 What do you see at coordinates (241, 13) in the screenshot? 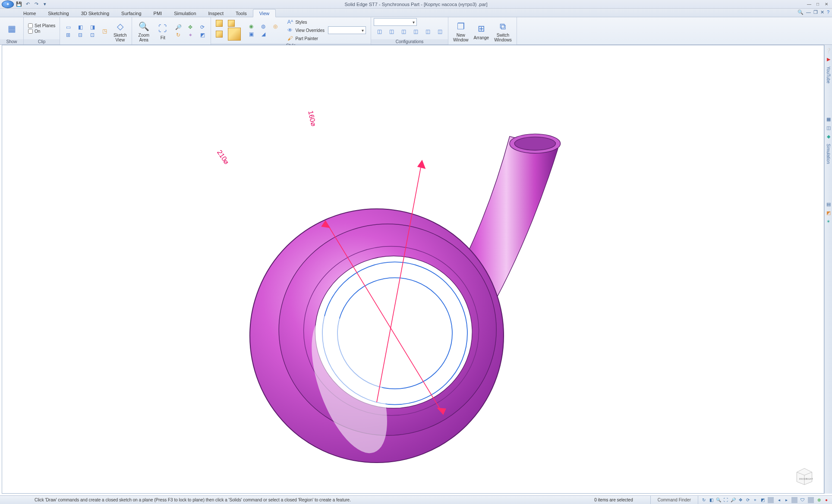
I see `tab-tools: Tools` at bounding box center [241, 13].